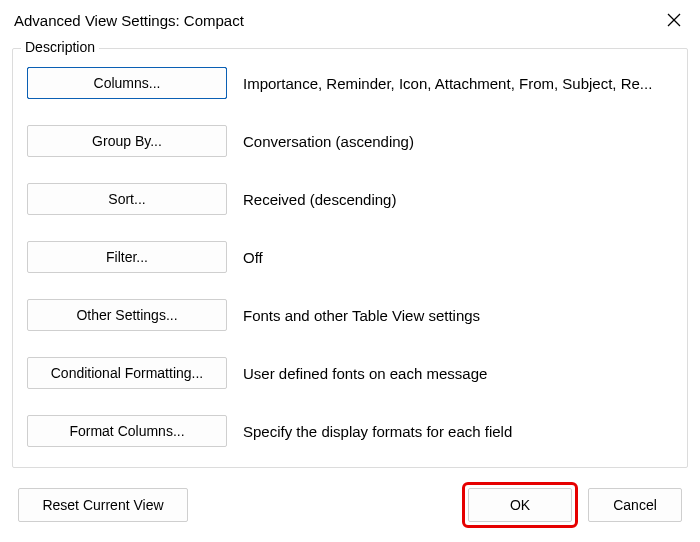 The width and height of the screenshot is (700, 542). What do you see at coordinates (458, 316) in the screenshot?
I see `other-settings-description: Fonts and other Table View settings` at bounding box center [458, 316].